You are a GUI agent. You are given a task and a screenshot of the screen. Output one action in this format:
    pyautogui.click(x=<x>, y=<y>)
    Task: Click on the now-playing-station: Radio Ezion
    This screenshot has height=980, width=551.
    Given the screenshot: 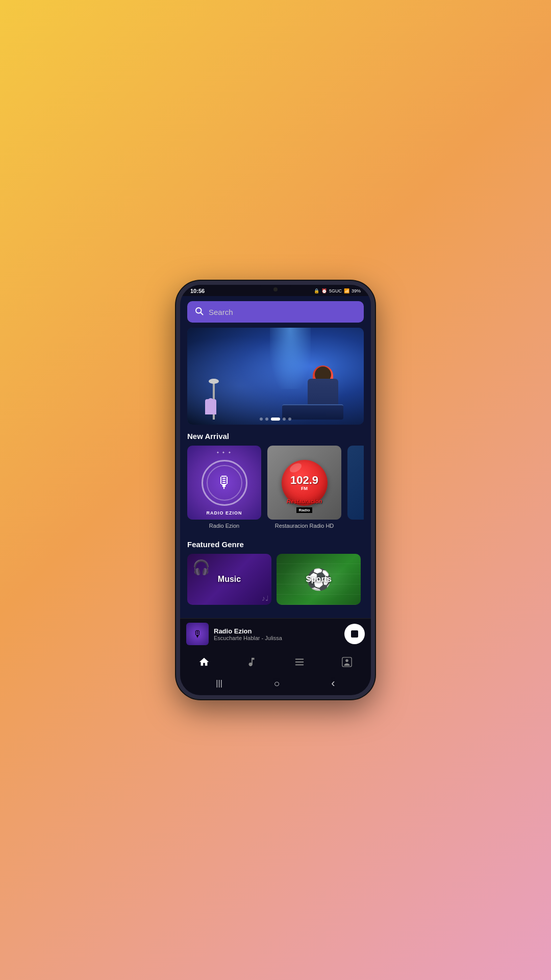 What is the action you would take?
    pyautogui.click(x=277, y=631)
    